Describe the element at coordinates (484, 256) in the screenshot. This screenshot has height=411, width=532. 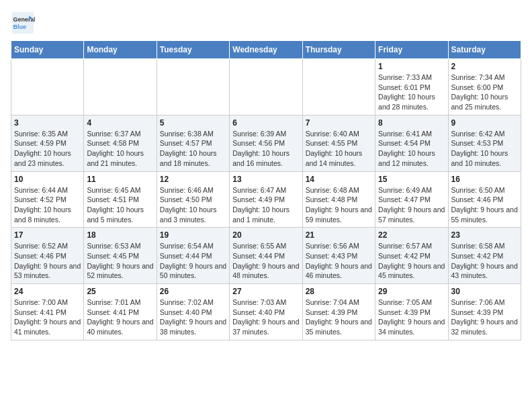
I see `calendar-cell: 23Sunrise: 6:58 AMSunset: 4:42 PMDayligh…` at that location.